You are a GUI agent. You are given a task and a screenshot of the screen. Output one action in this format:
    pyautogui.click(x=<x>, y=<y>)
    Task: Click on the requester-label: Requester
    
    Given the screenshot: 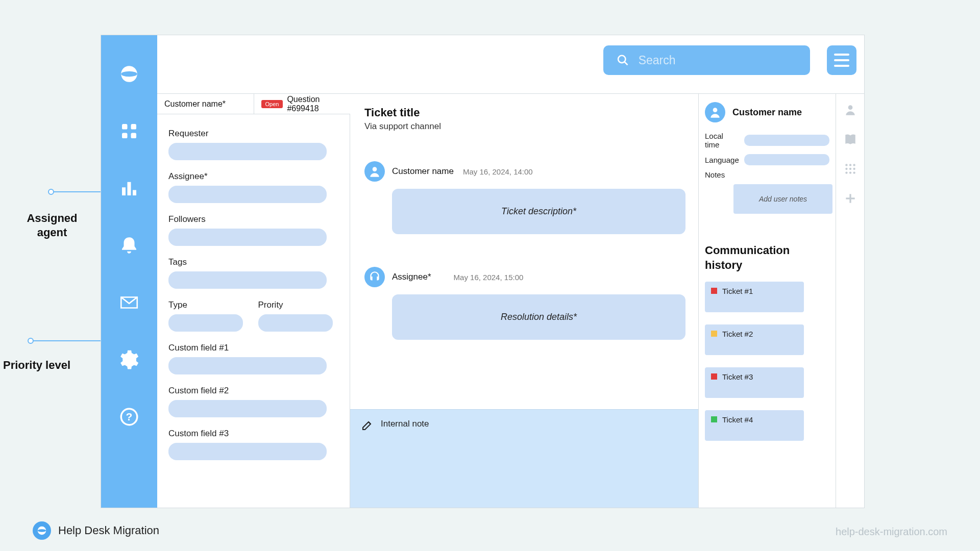 What is the action you would take?
    pyautogui.click(x=253, y=134)
    